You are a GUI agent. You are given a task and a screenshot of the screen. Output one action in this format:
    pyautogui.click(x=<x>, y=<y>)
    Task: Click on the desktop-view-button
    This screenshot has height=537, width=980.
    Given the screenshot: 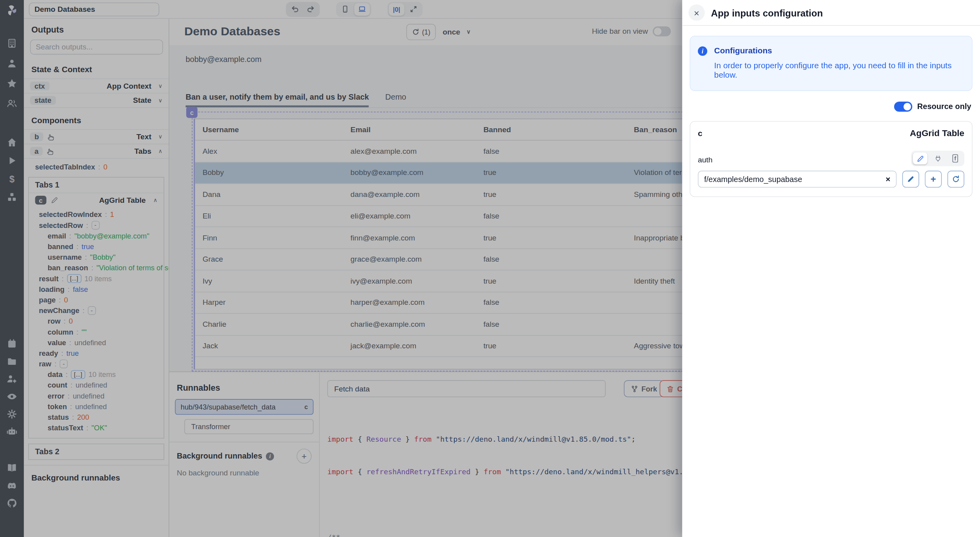 What is the action you would take?
    pyautogui.click(x=362, y=9)
    